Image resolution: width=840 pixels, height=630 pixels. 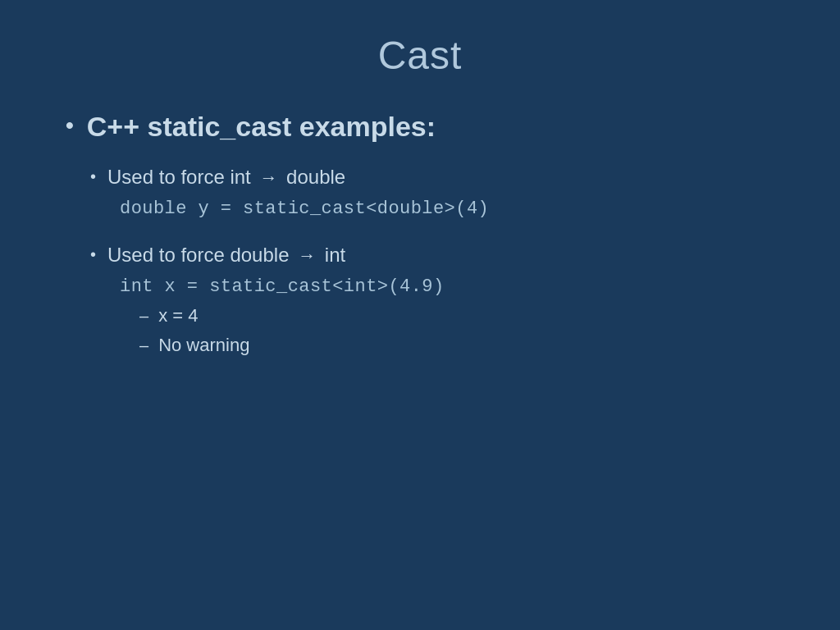 What do you see at coordinates (226, 255) in the screenshot?
I see `sub-bullet-text-2: Used to force double → int` at bounding box center [226, 255].